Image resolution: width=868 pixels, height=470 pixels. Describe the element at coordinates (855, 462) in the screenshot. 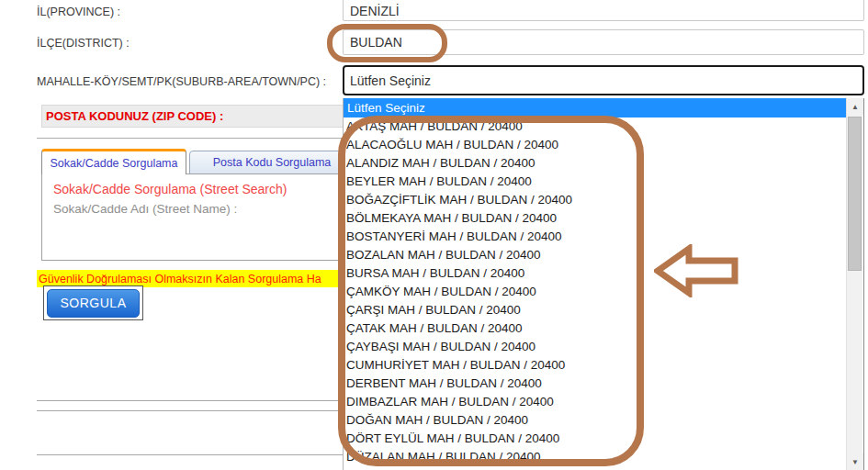

I see `scroll-down-icon: ▼` at that location.